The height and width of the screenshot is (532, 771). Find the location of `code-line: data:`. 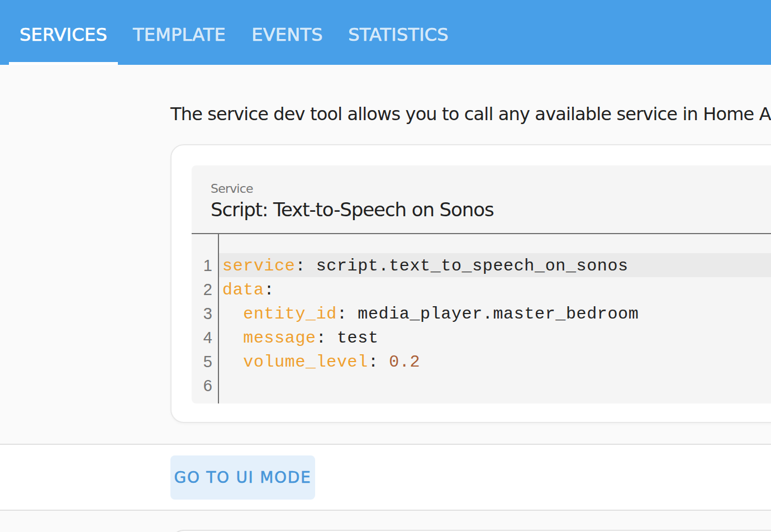

code-line: data: is located at coordinates (495, 289).